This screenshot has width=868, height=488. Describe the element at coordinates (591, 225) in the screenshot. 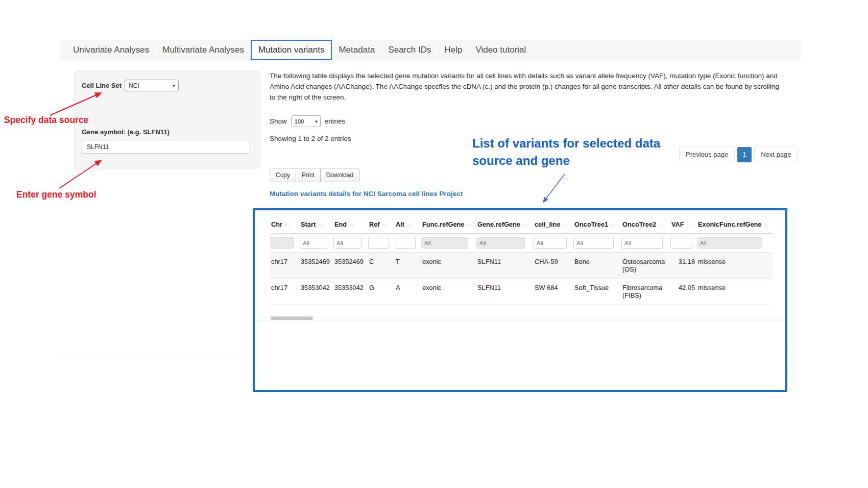

I see `column-label: OncoTree1` at that location.